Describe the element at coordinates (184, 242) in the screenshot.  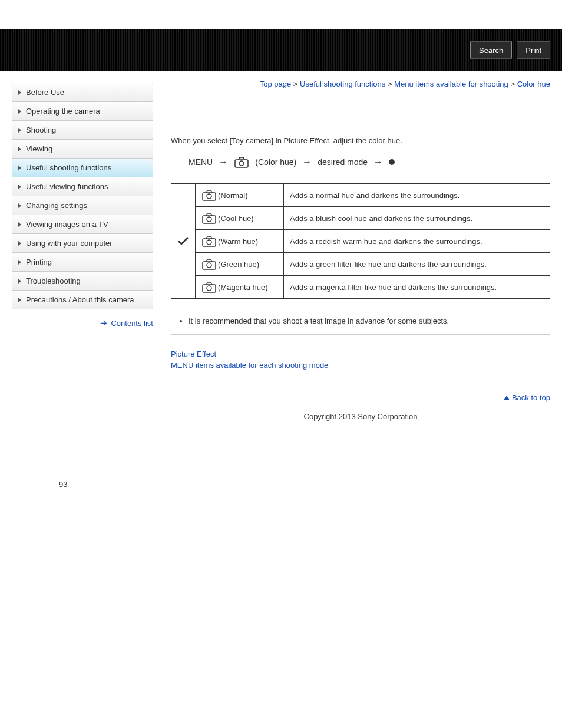
I see `check-icon` at that location.